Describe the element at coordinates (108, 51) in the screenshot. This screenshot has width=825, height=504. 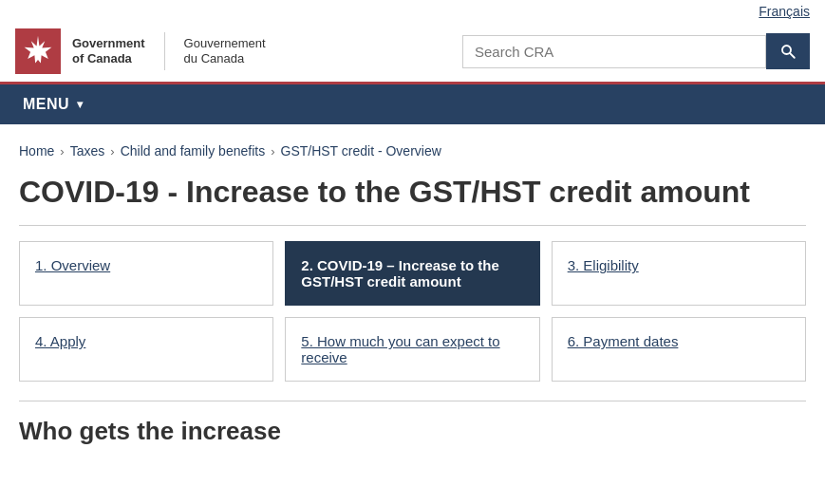
I see `gov-name-en-line1: Governmentof Canada` at that location.